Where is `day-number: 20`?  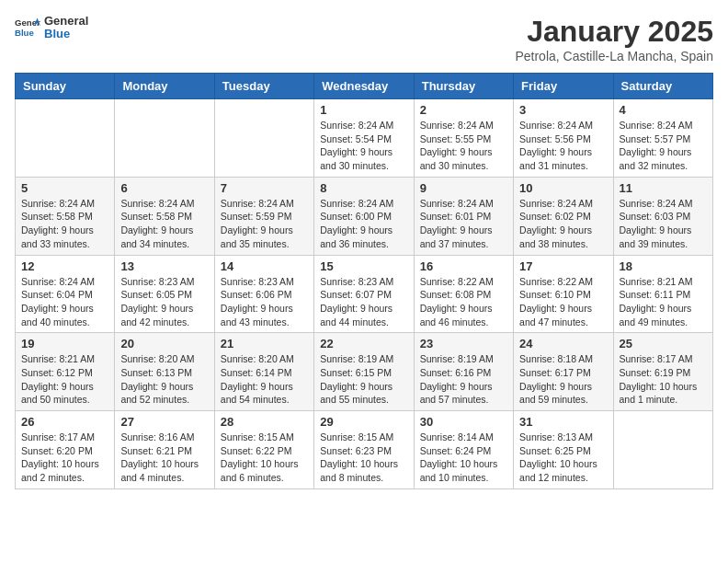
day-number: 20 is located at coordinates (164, 344).